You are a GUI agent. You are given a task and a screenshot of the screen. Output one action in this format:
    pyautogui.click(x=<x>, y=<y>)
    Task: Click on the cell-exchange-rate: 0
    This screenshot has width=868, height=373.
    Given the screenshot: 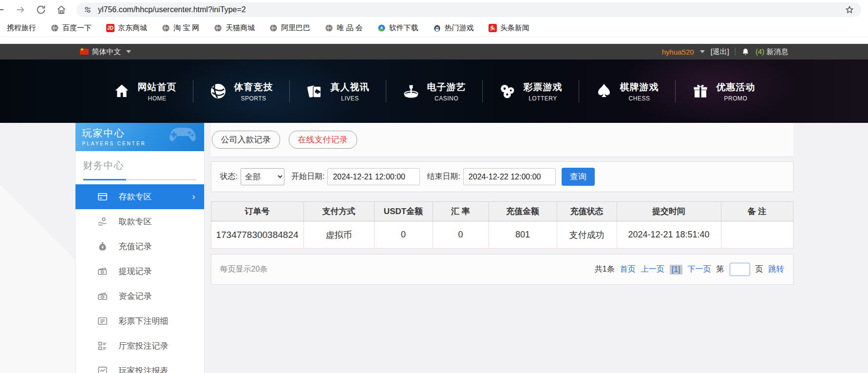 What is the action you would take?
    pyautogui.click(x=461, y=235)
    